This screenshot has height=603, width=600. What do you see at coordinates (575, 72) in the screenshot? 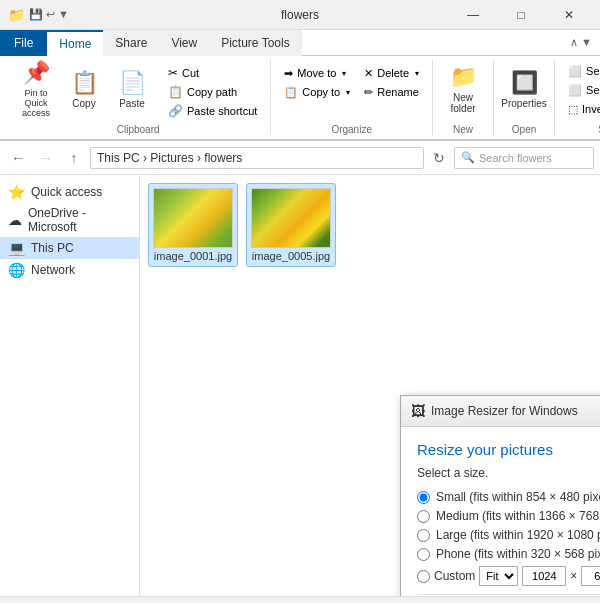
I see `select-all-icon: ⬜` at bounding box center [575, 72].